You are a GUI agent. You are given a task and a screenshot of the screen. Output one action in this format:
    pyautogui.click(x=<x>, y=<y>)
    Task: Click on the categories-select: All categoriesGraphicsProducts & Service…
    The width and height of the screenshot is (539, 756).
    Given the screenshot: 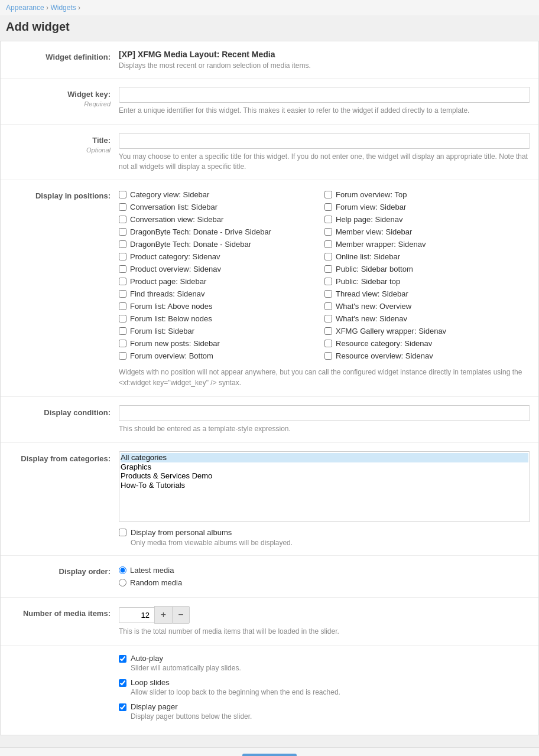 What is the action you would take?
    pyautogui.click(x=324, y=487)
    